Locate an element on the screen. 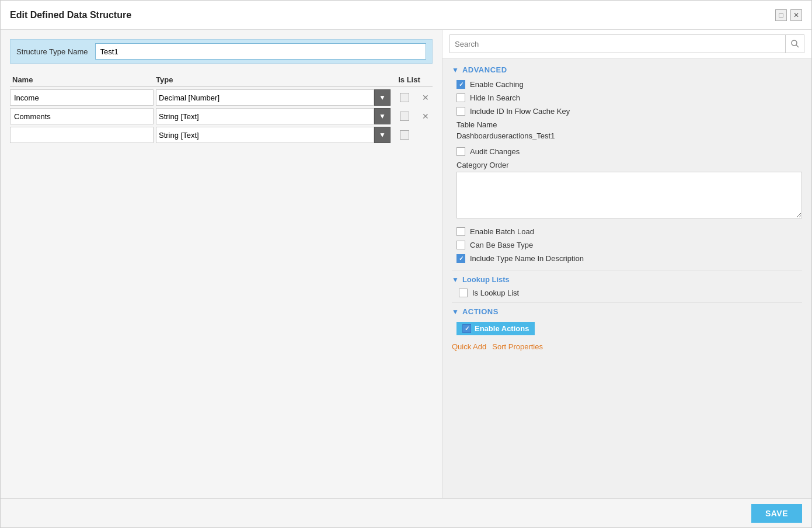 The image size is (812, 528). table-name-label: Table Name is located at coordinates (629, 125).